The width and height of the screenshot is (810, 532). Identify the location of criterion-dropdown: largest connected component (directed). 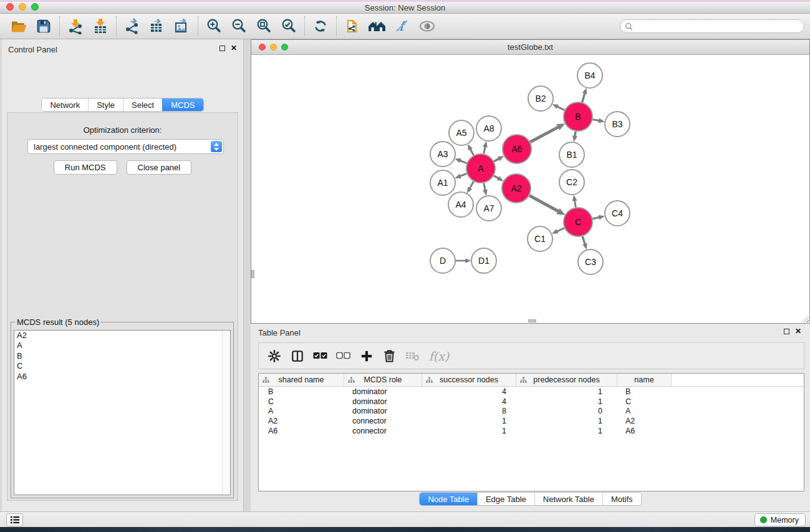
(126, 147).